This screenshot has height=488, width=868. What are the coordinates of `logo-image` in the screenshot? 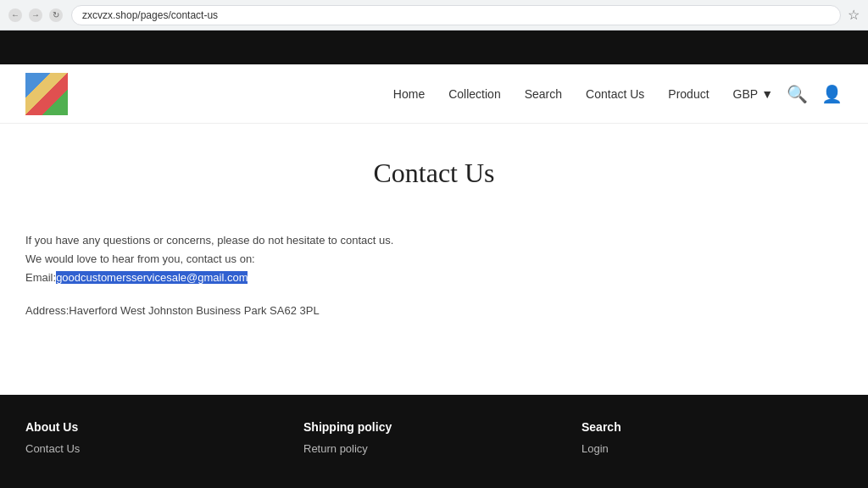 It's located at (47, 94).